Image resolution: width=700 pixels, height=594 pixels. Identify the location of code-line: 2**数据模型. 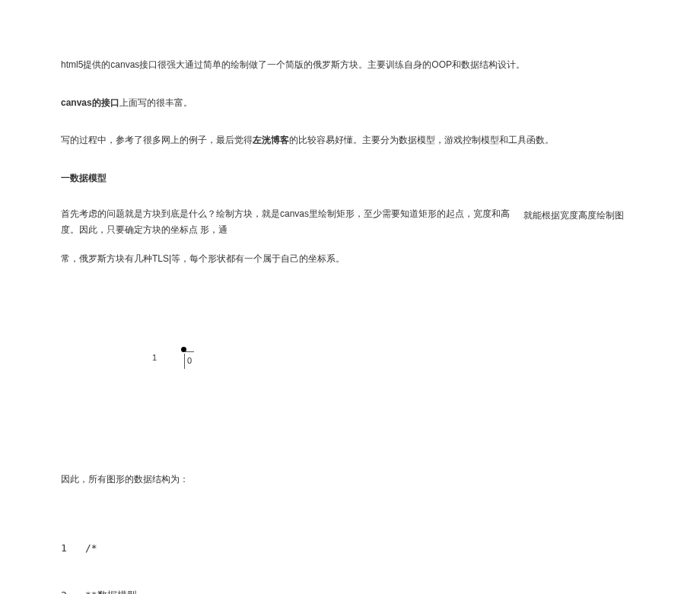
(350, 591).